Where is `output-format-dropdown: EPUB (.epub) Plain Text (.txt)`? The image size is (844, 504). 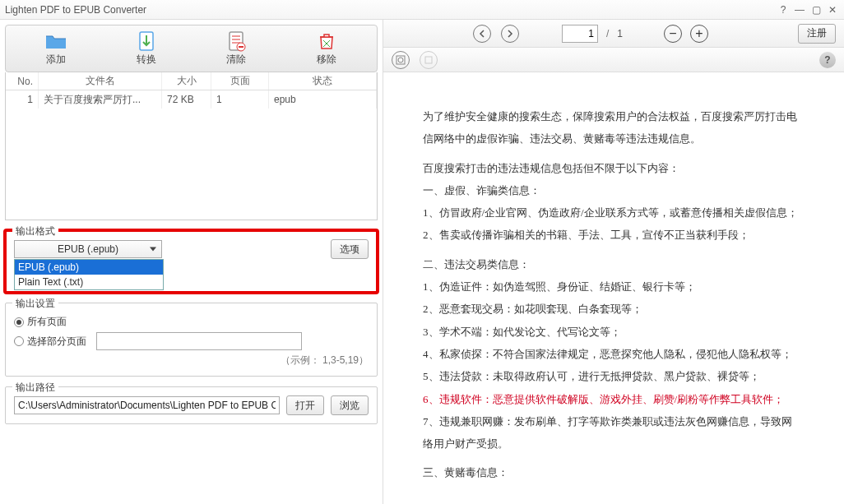 output-format-dropdown: EPUB (.epub) Plain Text (.txt) is located at coordinates (89, 275).